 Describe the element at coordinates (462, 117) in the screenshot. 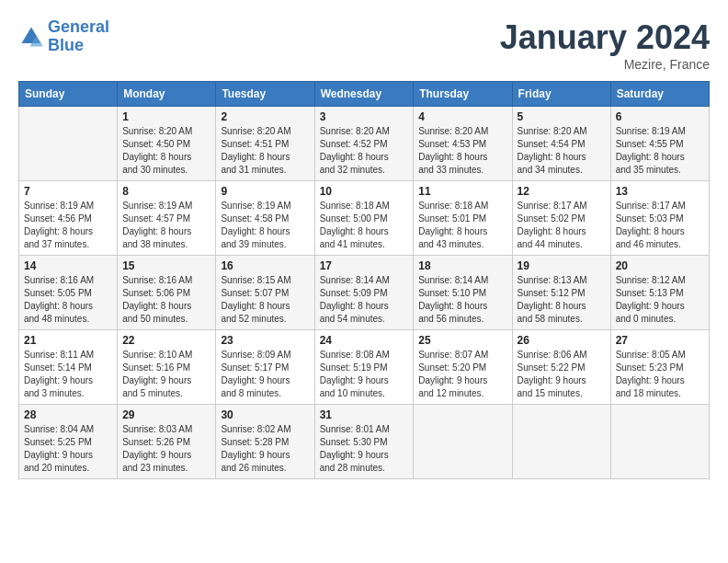

I see `day-number: 4` at that location.